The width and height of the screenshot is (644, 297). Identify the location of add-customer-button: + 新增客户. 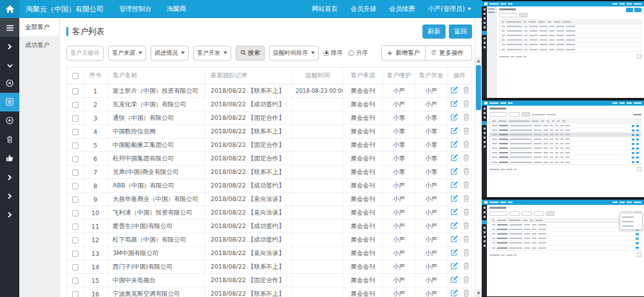
(403, 53).